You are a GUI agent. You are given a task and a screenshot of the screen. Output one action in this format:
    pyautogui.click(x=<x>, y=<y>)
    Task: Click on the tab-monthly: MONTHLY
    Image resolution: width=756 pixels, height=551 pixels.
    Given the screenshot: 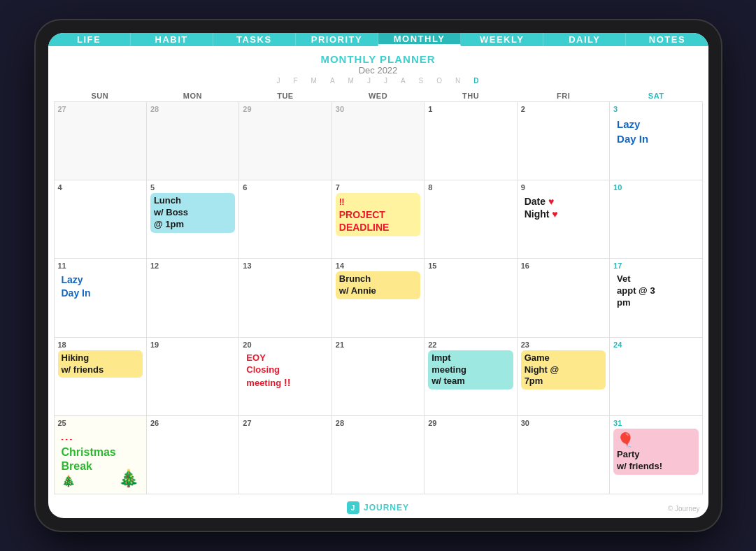 What is the action you would take?
    pyautogui.click(x=420, y=39)
    